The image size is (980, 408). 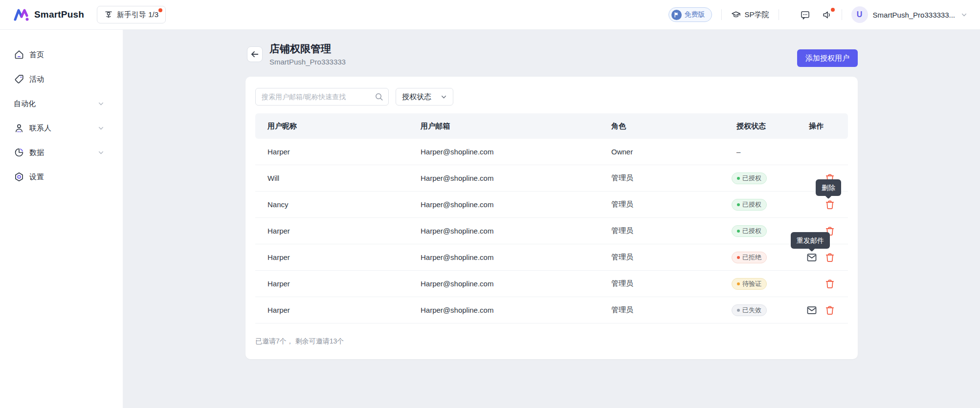 I want to click on tooltip-delete: 删除, so click(x=828, y=188).